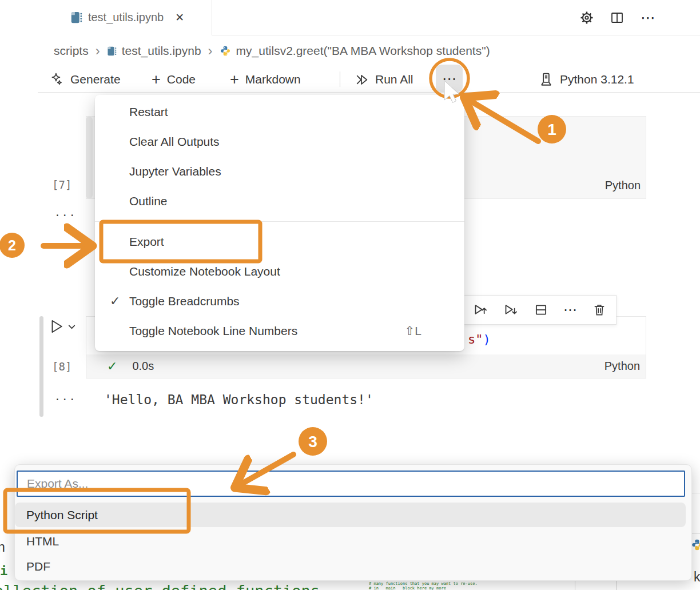 This screenshot has width=700, height=590. Describe the element at coordinates (587, 18) in the screenshot. I see `gear-icon` at that location.